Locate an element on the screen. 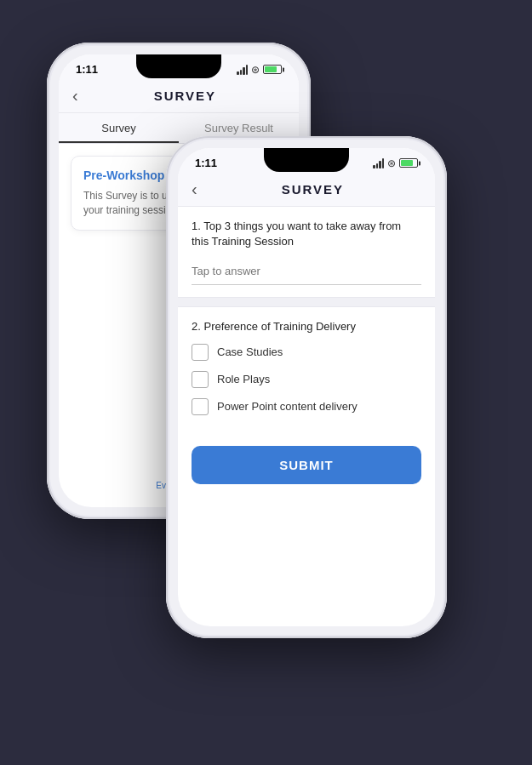 The width and height of the screenshot is (532, 765). signal-icon-front is located at coordinates (378, 163).